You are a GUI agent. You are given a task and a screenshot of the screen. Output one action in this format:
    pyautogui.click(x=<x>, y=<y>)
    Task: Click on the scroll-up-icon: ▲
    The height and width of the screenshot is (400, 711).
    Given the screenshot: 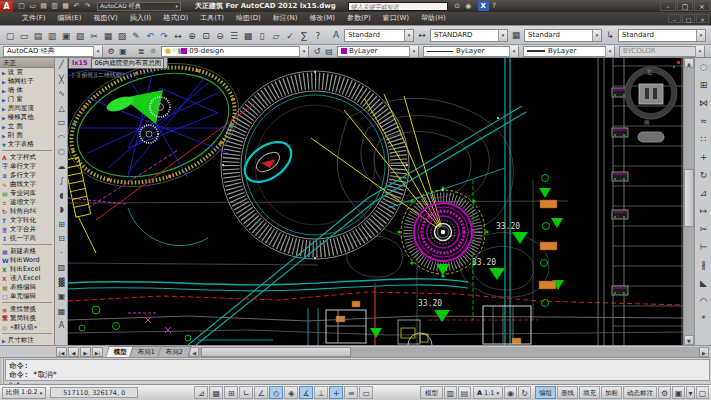 What is the action you would take?
    pyautogui.click(x=689, y=63)
    